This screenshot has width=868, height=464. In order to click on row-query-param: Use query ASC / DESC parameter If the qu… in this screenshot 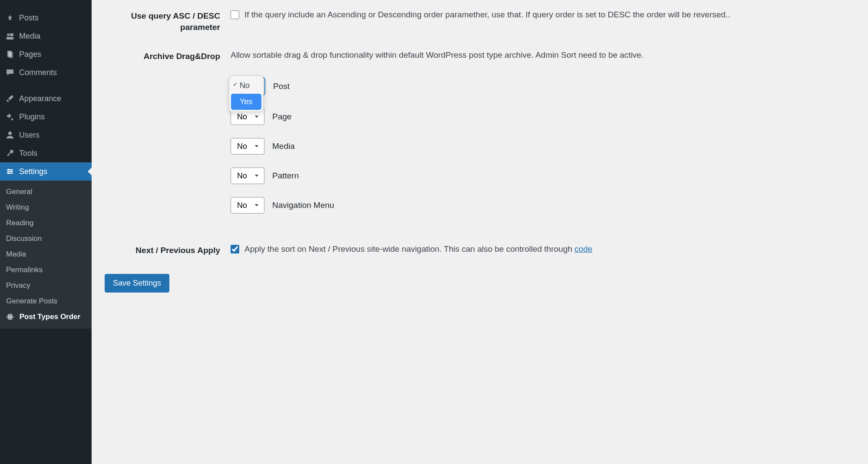, I will do `click(480, 21)`.